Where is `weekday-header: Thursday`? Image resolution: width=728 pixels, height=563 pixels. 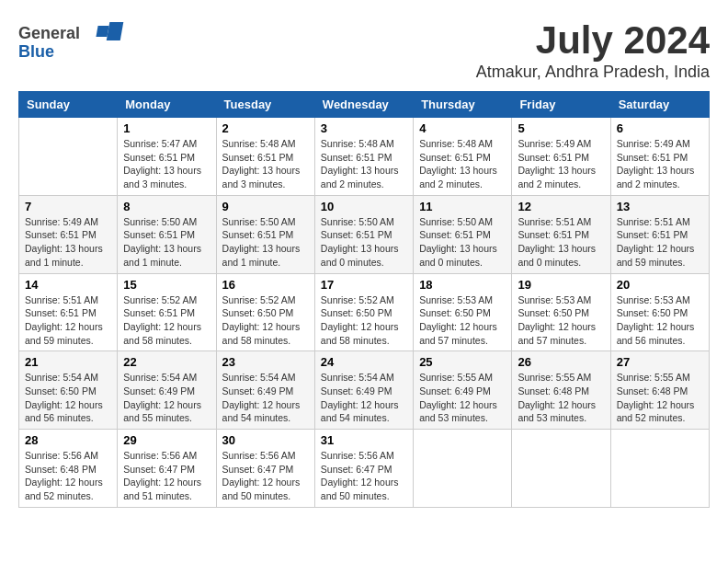
weekday-header: Thursday is located at coordinates (463, 105).